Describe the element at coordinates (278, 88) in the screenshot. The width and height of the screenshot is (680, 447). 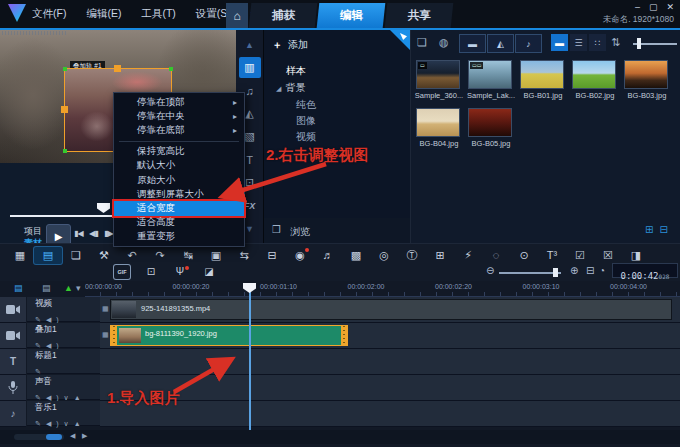
I see `expand-icon: ◢` at that location.